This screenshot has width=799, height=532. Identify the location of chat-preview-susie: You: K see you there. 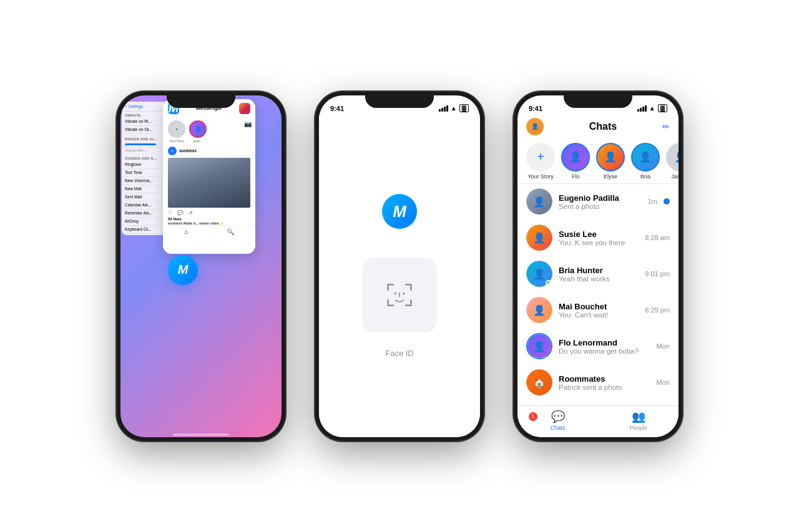
(599, 243).